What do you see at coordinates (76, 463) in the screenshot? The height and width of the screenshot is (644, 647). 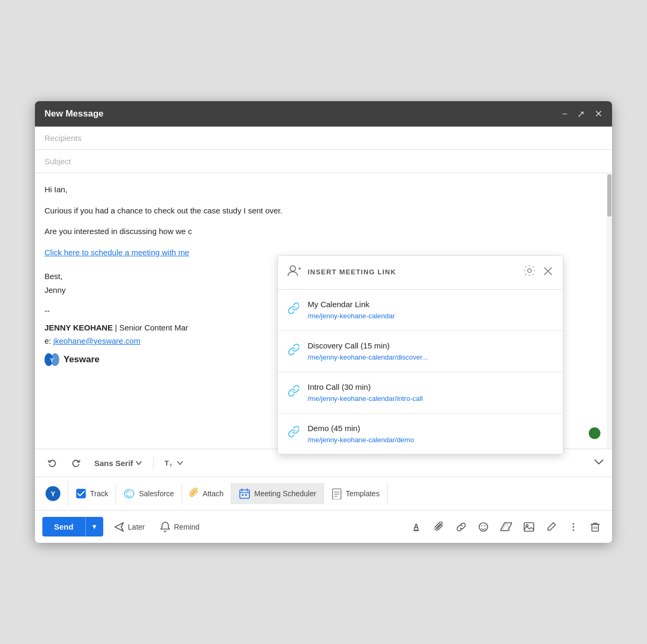 I see `redo-button` at bounding box center [76, 463].